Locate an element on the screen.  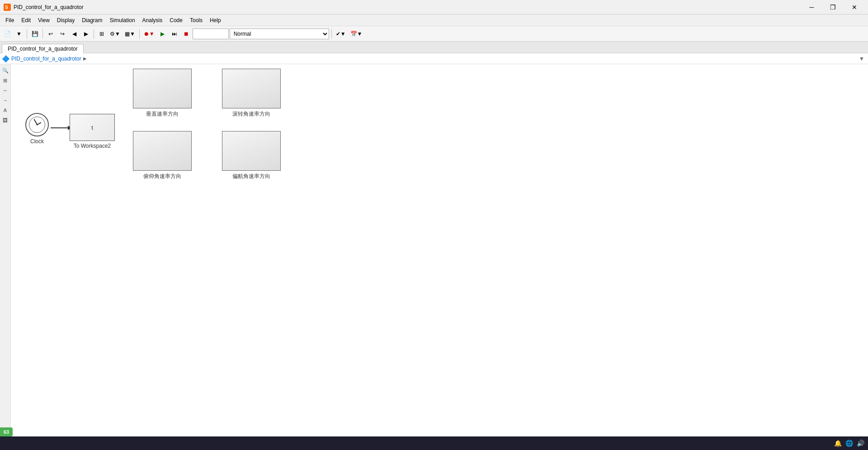
clock-center-dot is located at coordinates (37, 125).